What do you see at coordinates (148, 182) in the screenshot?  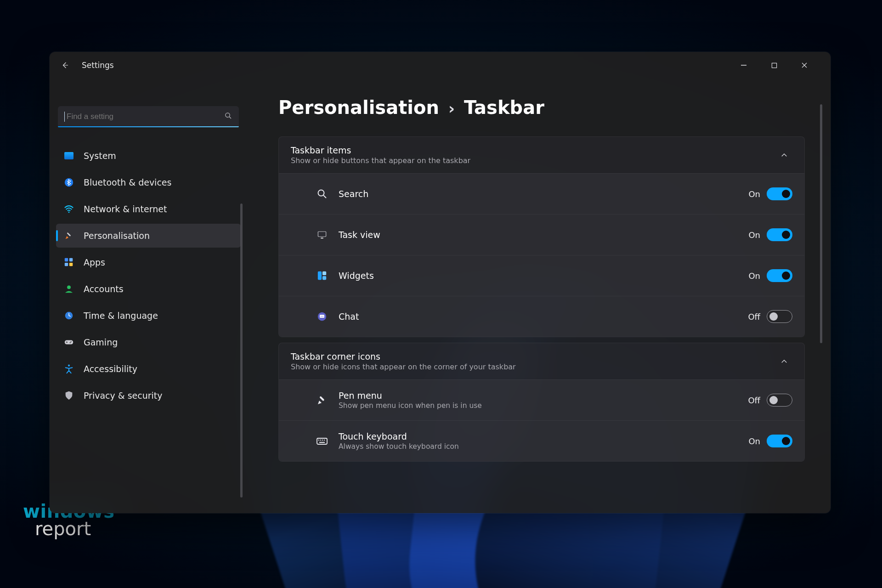 I see `sidebar-item-bluetooth: Bluetooth & devices` at bounding box center [148, 182].